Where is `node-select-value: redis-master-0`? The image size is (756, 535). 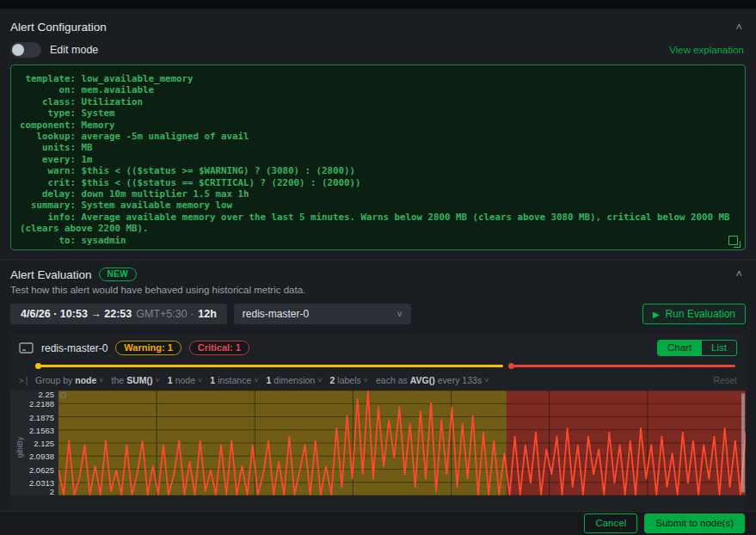
node-select-value: redis-master-0 is located at coordinates (275, 314).